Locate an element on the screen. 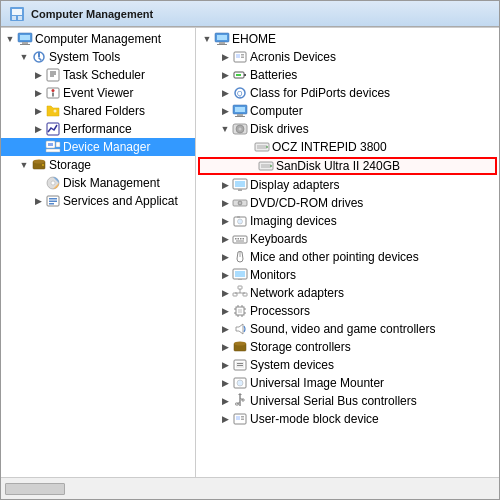  tree-item-performance: ▶ Performance is located at coordinates (98, 129).